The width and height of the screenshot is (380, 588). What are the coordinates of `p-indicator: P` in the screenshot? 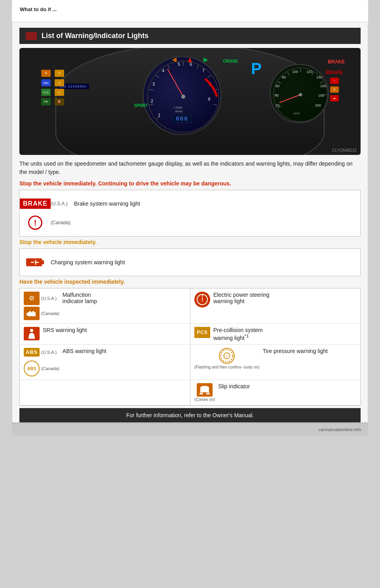 It's located at (256, 69).